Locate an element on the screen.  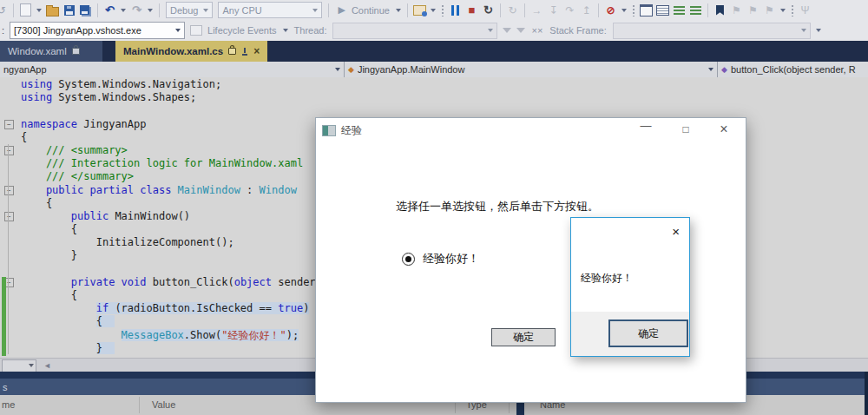
messagebox-text: 经验你好！ is located at coordinates (607, 278).